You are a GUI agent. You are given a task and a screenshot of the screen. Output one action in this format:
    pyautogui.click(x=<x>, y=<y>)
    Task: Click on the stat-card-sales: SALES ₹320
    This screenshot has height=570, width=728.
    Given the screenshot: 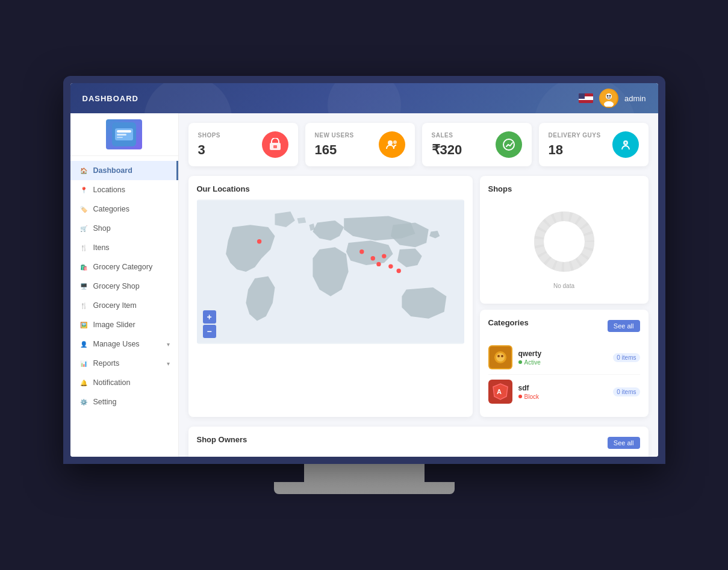 What is the action you would take?
    pyautogui.click(x=477, y=145)
    